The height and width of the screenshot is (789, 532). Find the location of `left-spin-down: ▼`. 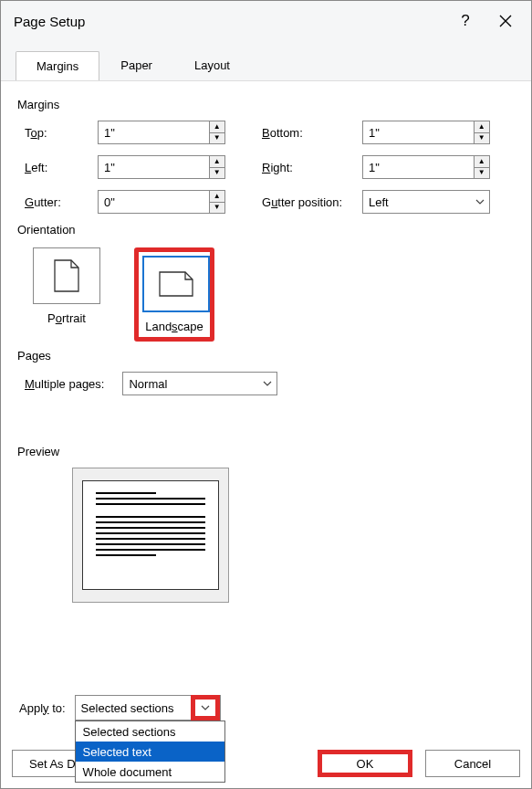

left-spin-down: ▼ is located at coordinates (217, 174).